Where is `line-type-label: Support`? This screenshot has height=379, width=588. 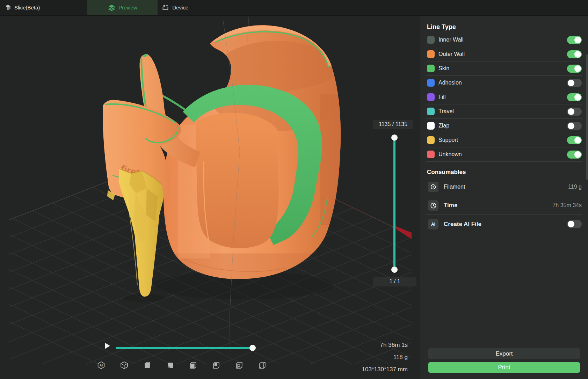 line-type-label: Support is located at coordinates (501, 140).